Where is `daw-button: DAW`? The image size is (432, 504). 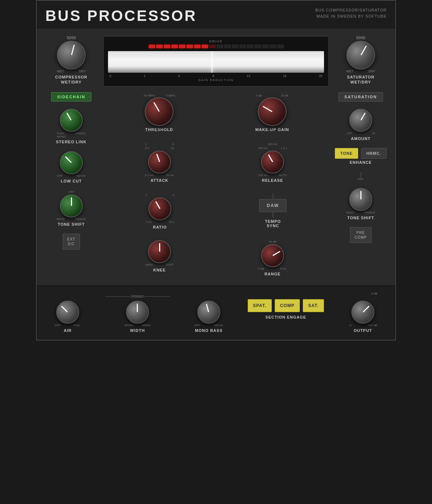 daw-button: DAW is located at coordinates (273, 206).